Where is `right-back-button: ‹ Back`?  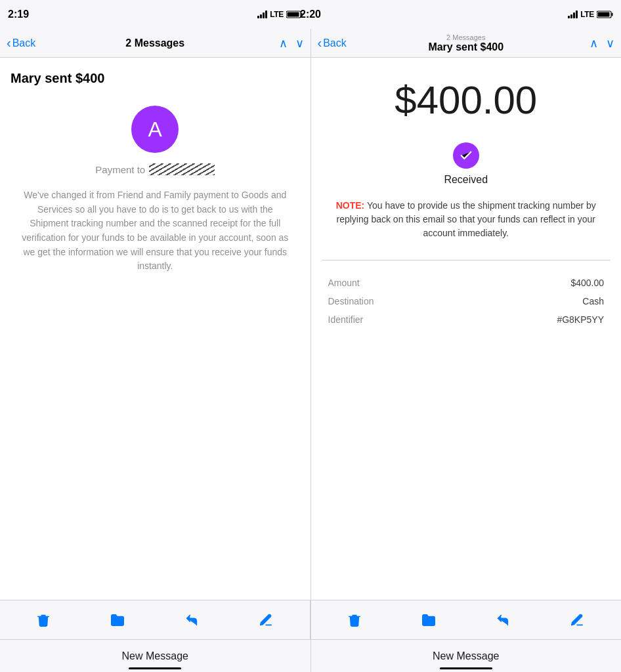
right-back-button: ‹ Back is located at coordinates (332, 43).